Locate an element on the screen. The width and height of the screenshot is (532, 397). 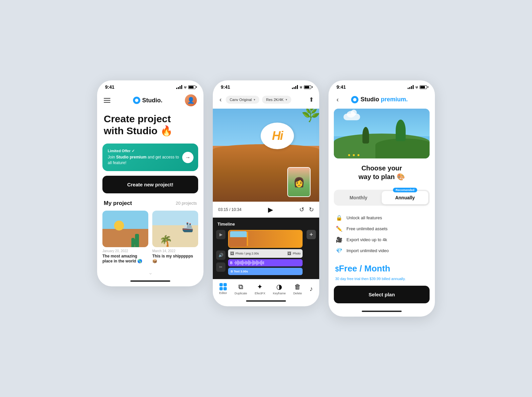
choose-plan-heading: Choose your way to plan 🎨 is located at coordinates (382, 172).